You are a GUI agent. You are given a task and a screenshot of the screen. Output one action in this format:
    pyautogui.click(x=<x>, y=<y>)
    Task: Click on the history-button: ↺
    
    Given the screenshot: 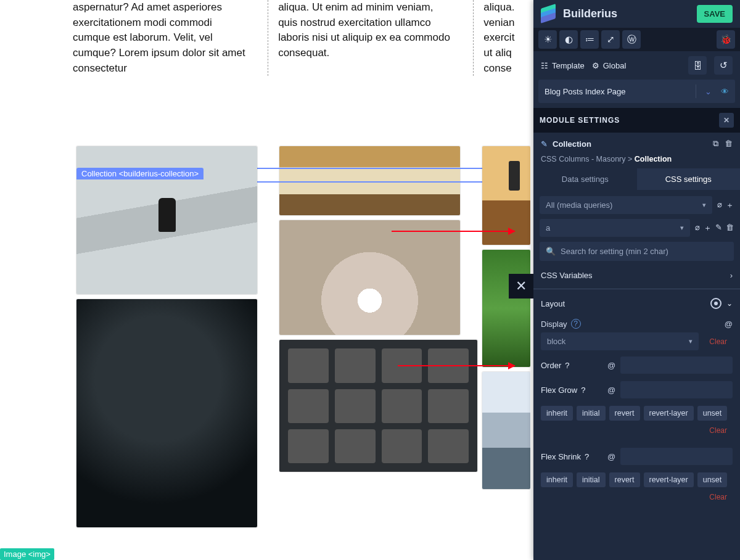 What is the action you would take?
    pyautogui.click(x=723, y=65)
    